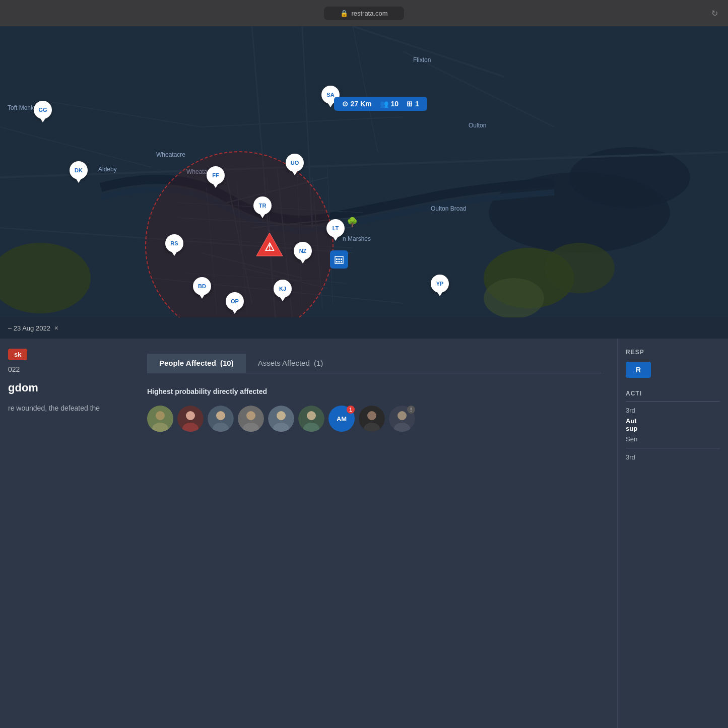 The width and height of the screenshot is (728, 728). I want to click on marker-tail-ff, so click(216, 186).